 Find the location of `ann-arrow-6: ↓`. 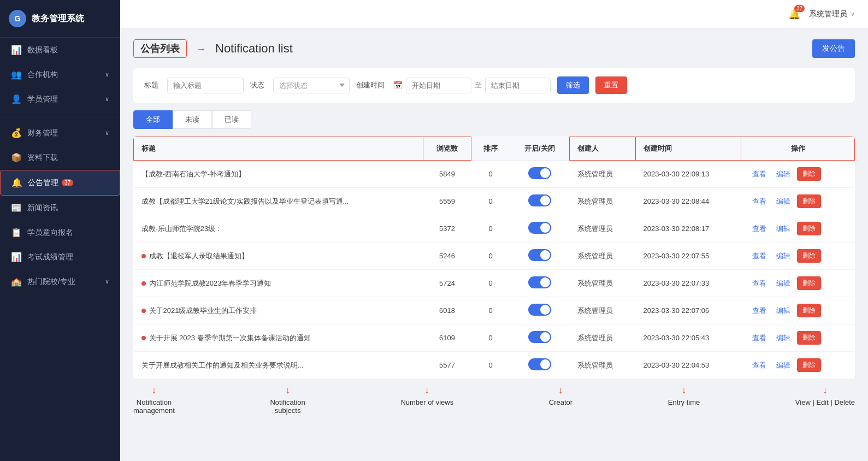

ann-arrow-6: ↓ is located at coordinates (825, 390).